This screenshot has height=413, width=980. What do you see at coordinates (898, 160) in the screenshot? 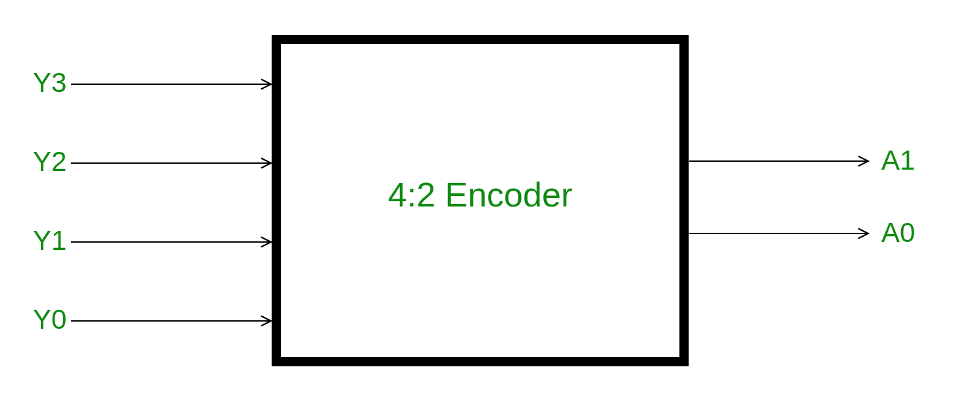
I see `output-label-a1: A1` at bounding box center [898, 160].